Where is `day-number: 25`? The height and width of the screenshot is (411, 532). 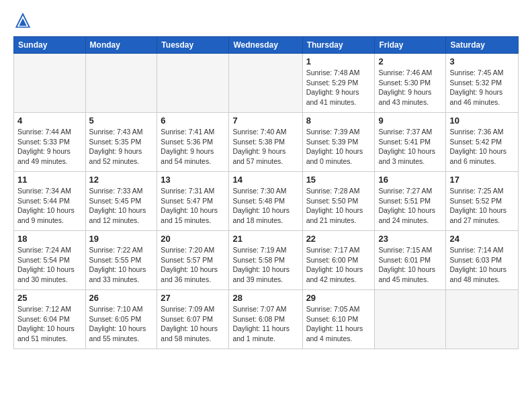 day-number: 25 is located at coordinates (50, 298).